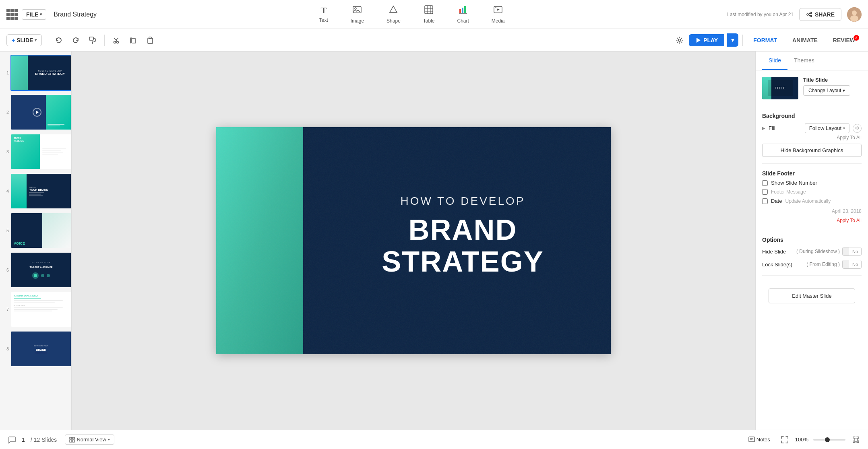 This screenshot has width=868, height=449. What do you see at coordinates (35, 231) in the screenshot?
I see `slide-thumb-5: 5 VOICE` at bounding box center [35, 231].